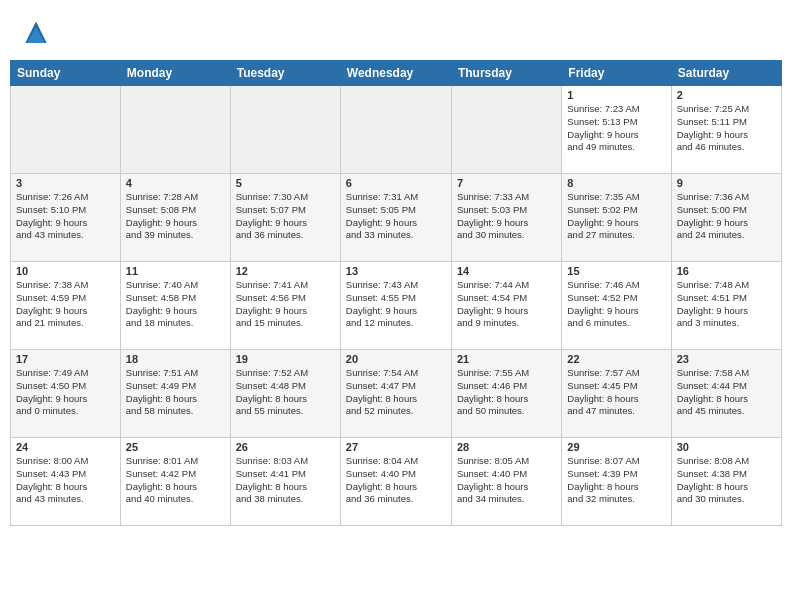  Describe the element at coordinates (506, 447) in the screenshot. I see `day-number: 28` at that location.